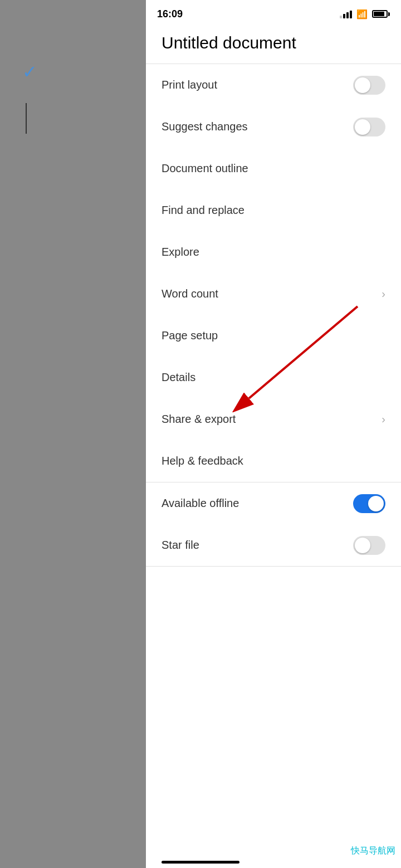 The width and height of the screenshot is (401, 868). Describe the element at coordinates (369, 504) in the screenshot. I see `available-offline-toggle` at that location.